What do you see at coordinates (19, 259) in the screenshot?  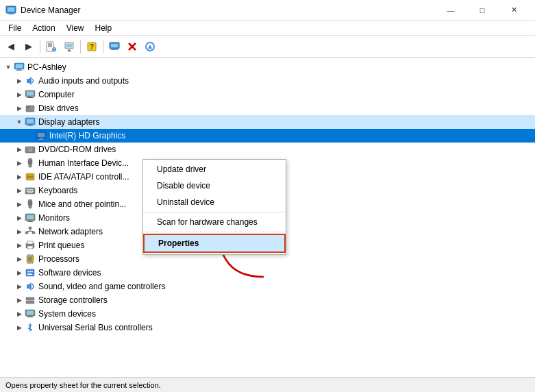 I see `processors-expand-icon: ▶` at bounding box center [19, 259].